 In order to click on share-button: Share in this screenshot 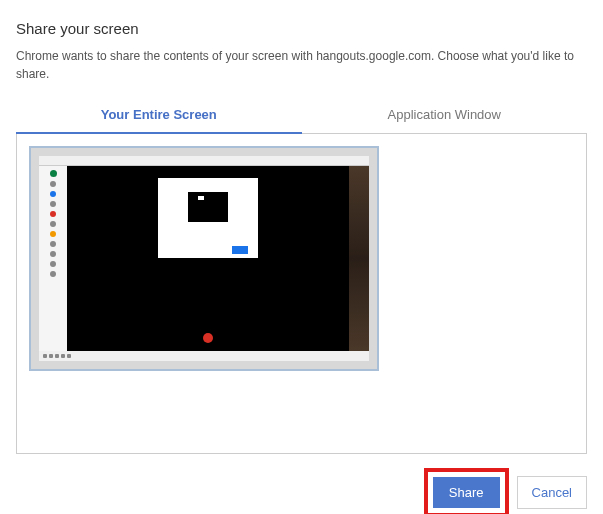, I will do `click(466, 492)`.